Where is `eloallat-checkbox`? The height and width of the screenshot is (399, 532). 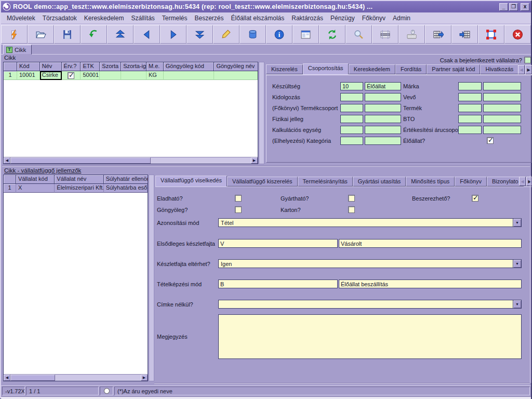
eloallat-checkbox is located at coordinates (490, 140).